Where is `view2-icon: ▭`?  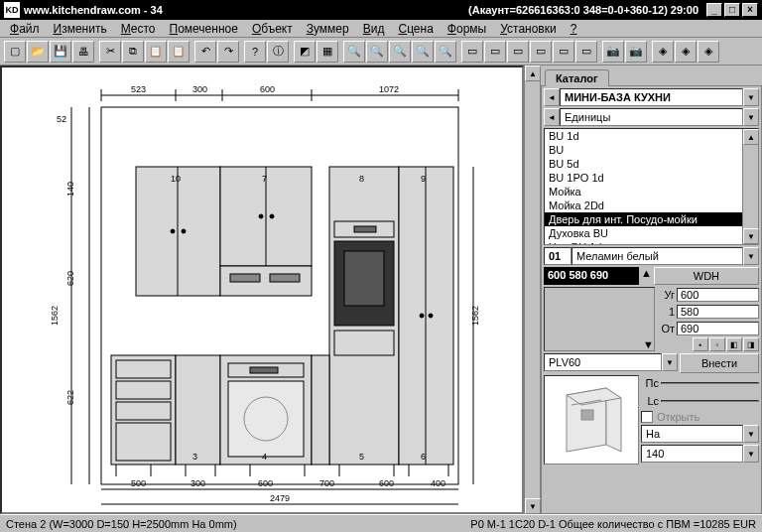 view2-icon: ▭ is located at coordinates (495, 52).